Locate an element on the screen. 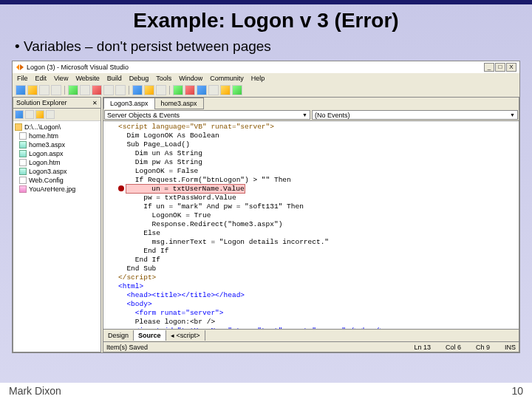  menu-edit: Edit is located at coordinates (41, 78).